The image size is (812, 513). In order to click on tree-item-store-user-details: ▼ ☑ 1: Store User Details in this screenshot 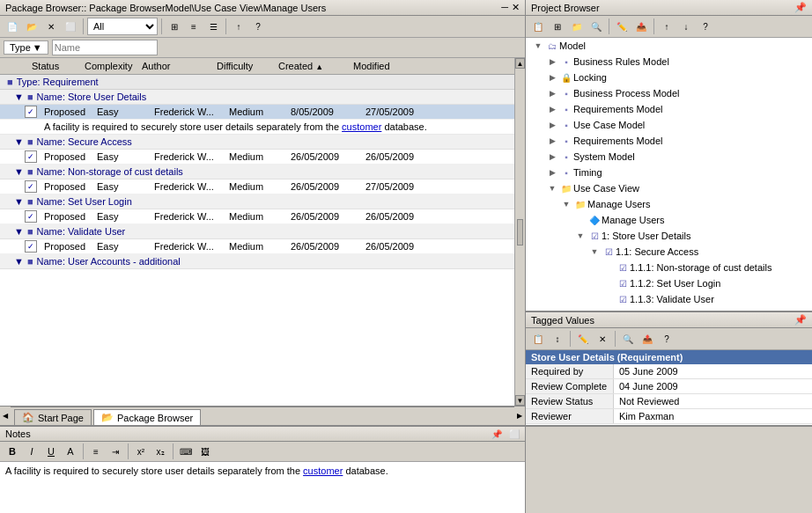, I will do `click(669, 236)`.